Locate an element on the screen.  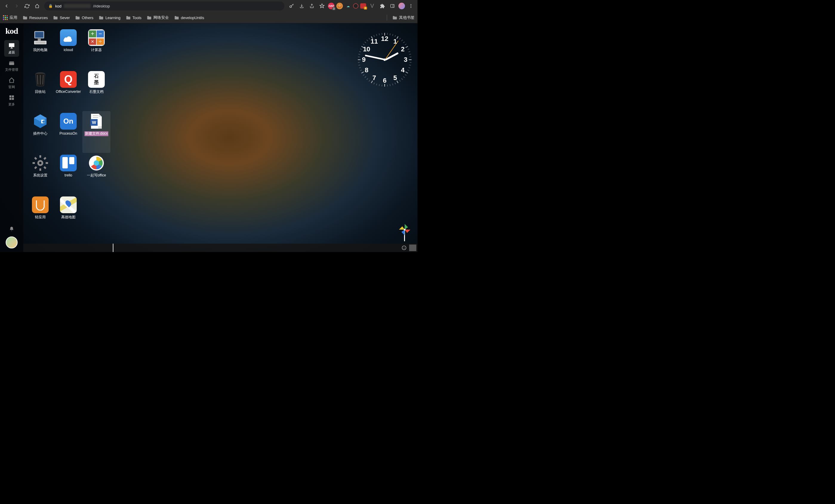
icon-settings: 系统设置 is located at coordinates (40, 174).